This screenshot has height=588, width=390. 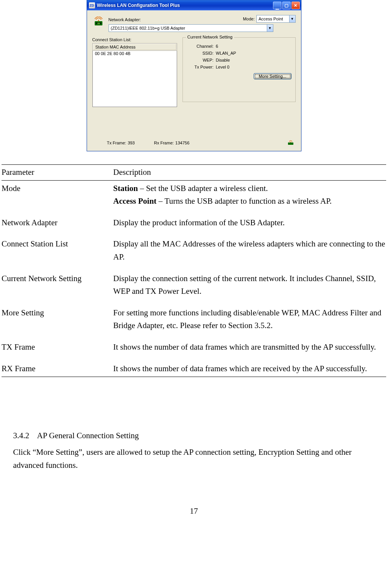 What do you see at coordinates (291, 143) in the screenshot?
I see `status-icon` at bounding box center [291, 143].